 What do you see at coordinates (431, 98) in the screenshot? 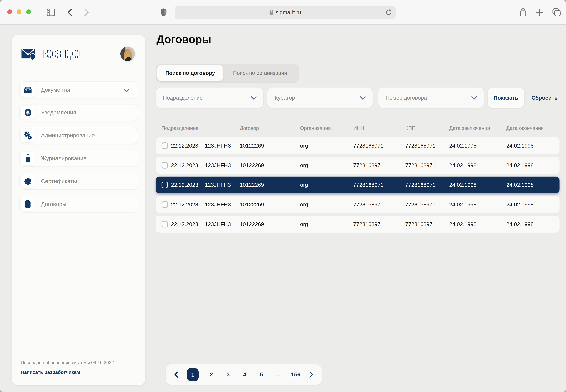
I see `contract-number-select: Номер договора` at bounding box center [431, 98].